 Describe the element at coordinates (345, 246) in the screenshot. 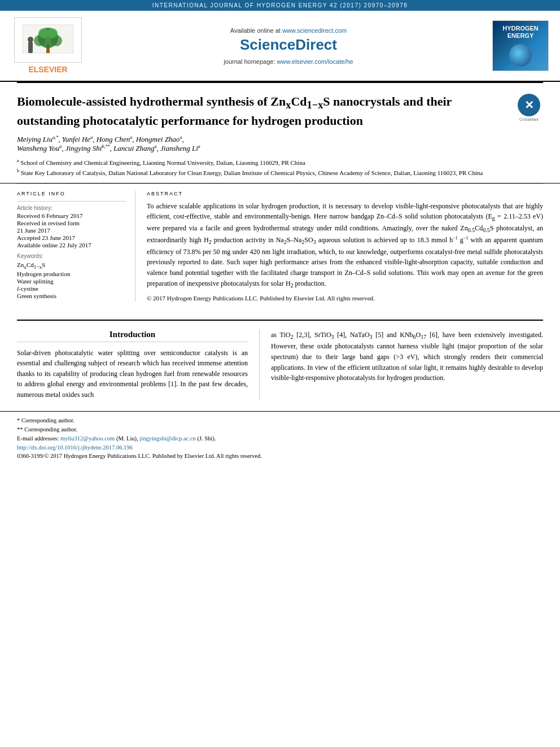

I see `abstract-column: ABSTRACT To achieve scalable application…` at that location.